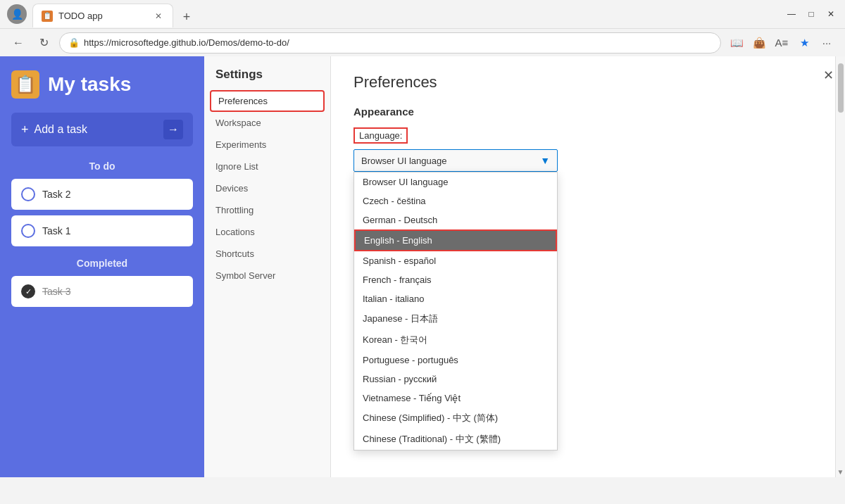 This screenshot has width=845, height=504. I want to click on language-select-container: Browser UI language ▼ Browser UI languag…, so click(456, 160).